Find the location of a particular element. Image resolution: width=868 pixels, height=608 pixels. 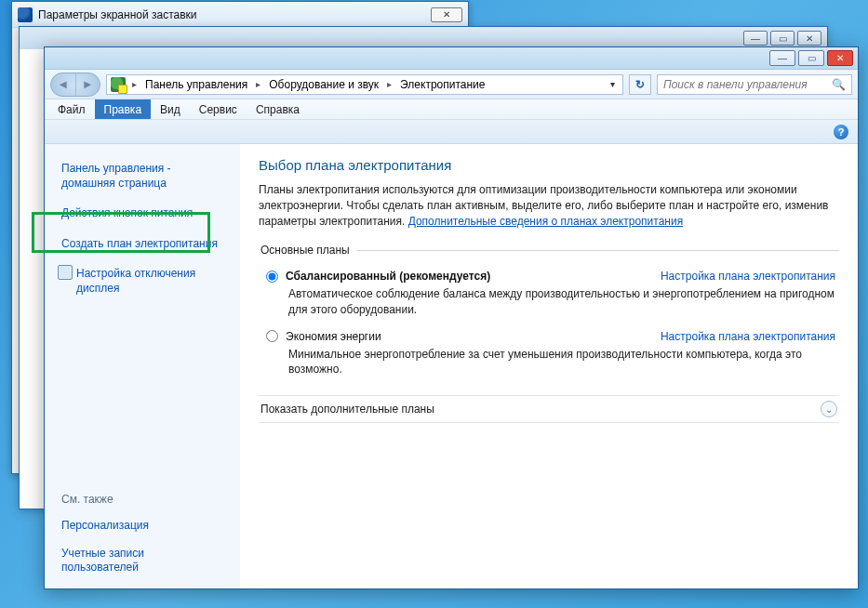

search-input: Поиск в панели управления 🔍 is located at coordinates (754, 85).